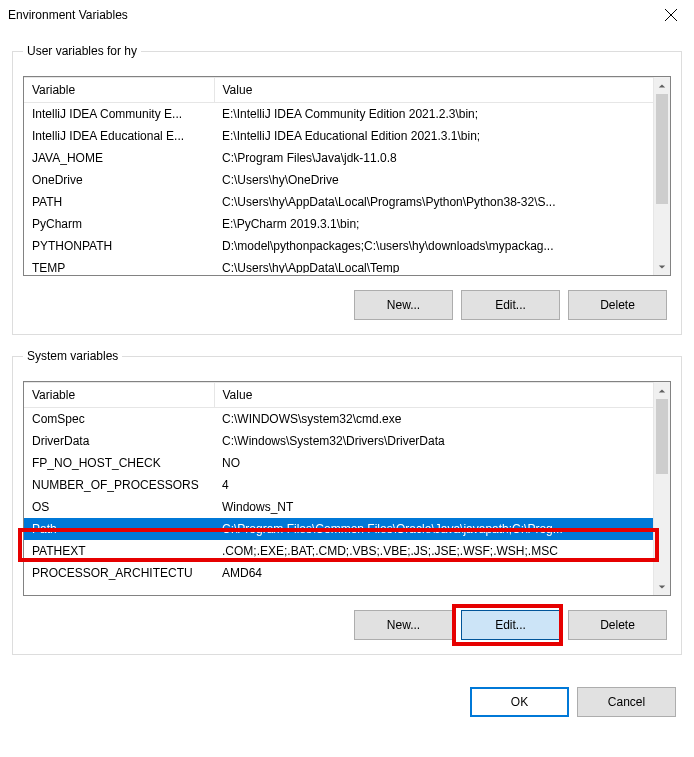 The height and width of the screenshot is (757, 694). I want to click on table-row: FP_NO_HOST_CHECKNO, so click(338, 463).